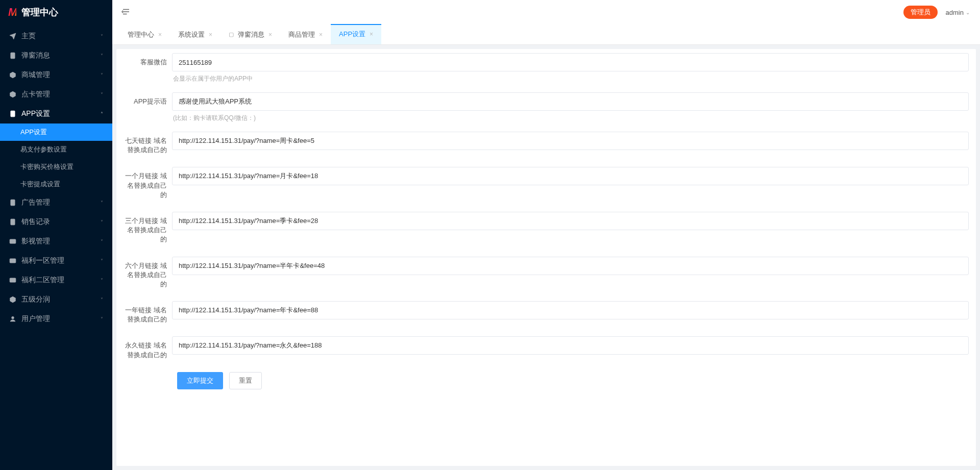  Describe the element at coordinates (56, 203) in the screenshot. I see `sidebar-item: 广告管理˅` at that location.